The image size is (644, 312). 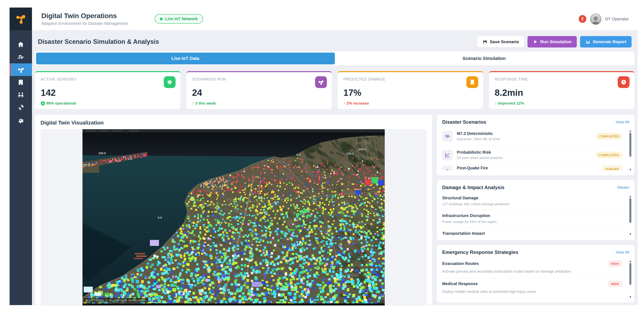 What do you see at coordinates (108, 90) in the screenshot?
I see `stat-card-active-sensors: ACTIVE SENSORS 142 ✔98% operational` at bounding box center [108, 90].